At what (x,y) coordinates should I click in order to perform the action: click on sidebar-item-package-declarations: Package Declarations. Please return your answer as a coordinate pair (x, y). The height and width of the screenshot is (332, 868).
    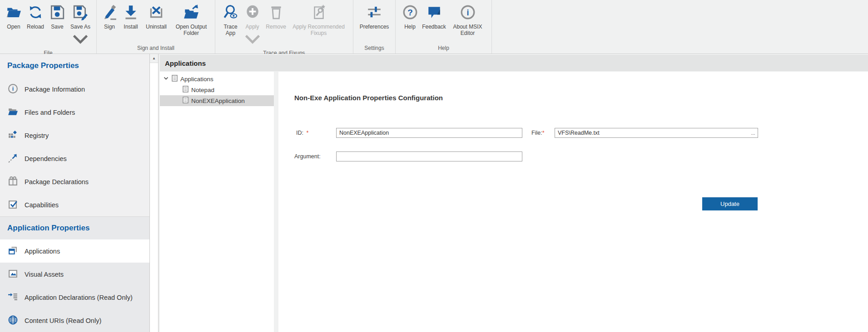
    Looking at the image, I should click on (74, 181).